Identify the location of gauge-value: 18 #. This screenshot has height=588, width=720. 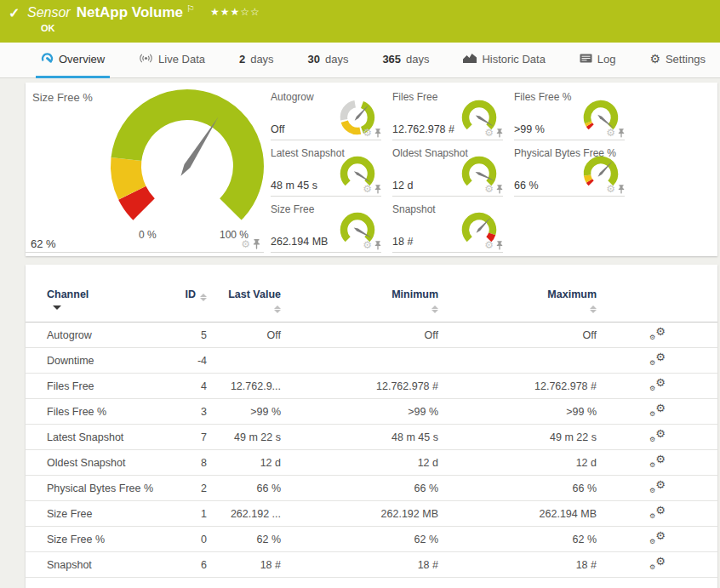
(403, 242).